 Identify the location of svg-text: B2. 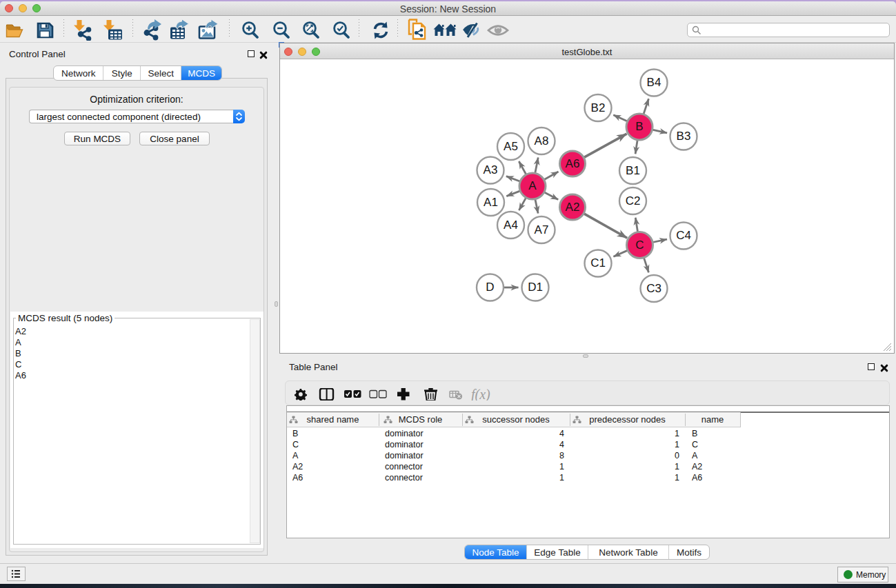
(599, 108).